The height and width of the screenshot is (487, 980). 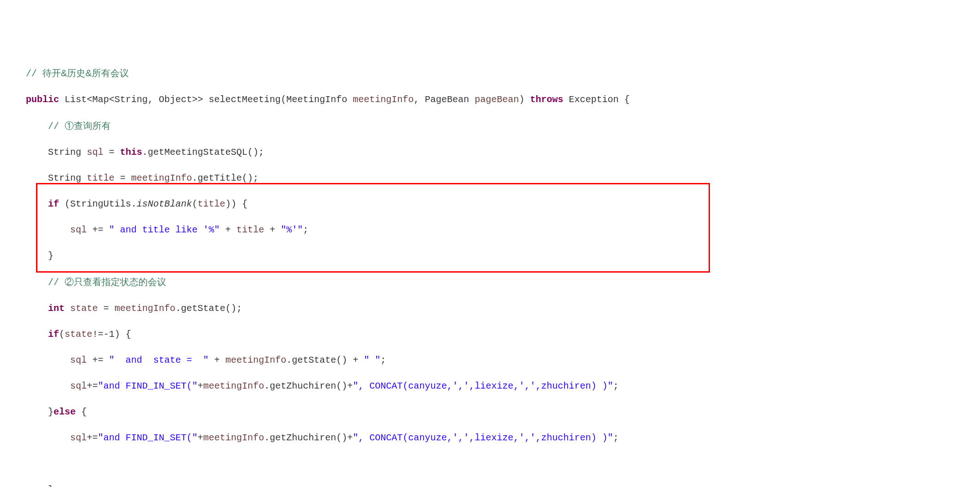 What do you see at coordinates (372, 360) in the screenshot?
I see `string-literal: " "` at bounding box center [372, 360].